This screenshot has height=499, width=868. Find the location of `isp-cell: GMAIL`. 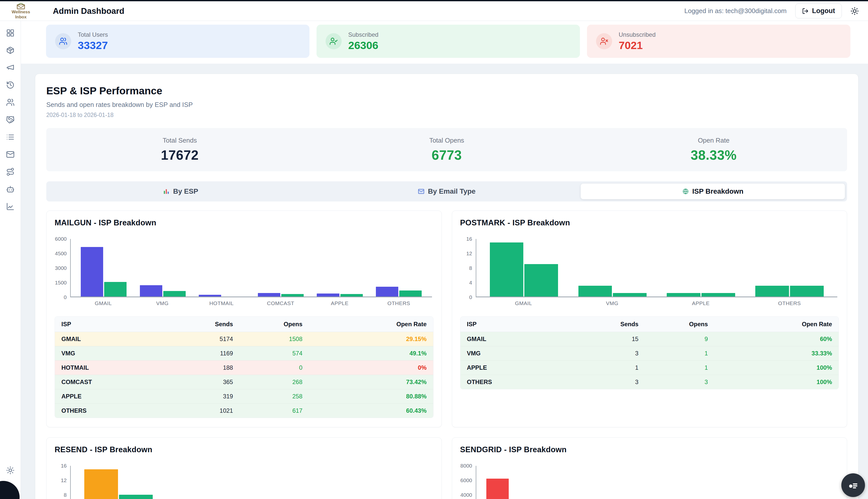

isp-cell: GMAIL is located at coordinates (522, 339).